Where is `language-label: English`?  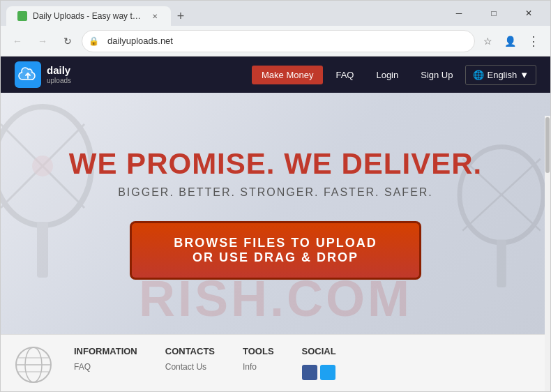
language-label: English is located at coordinates (502, 75).